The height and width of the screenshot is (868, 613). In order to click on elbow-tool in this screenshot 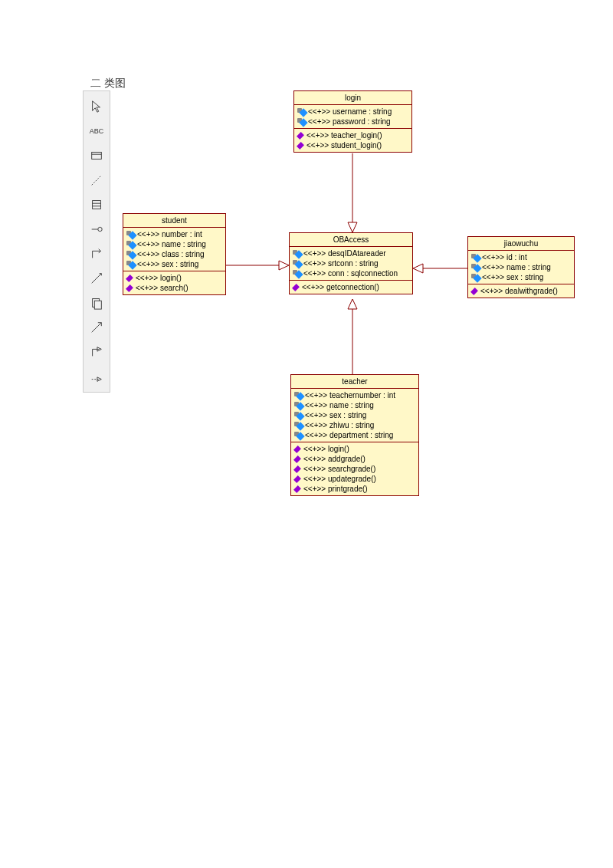, I will do `click(97, 254)`.